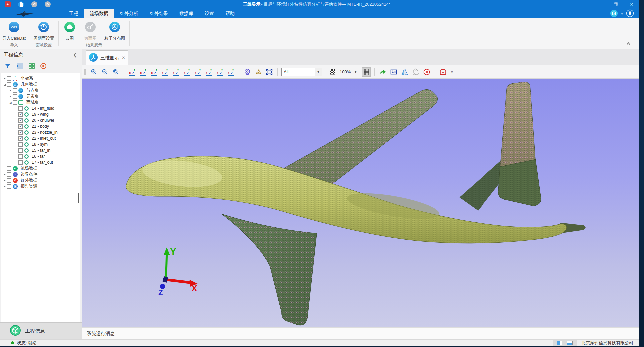  What do you see at coordinates (318, 72) in the screenshot?
I see `combobox-arrow-icon: ▼` at bounding box center [318, 72].